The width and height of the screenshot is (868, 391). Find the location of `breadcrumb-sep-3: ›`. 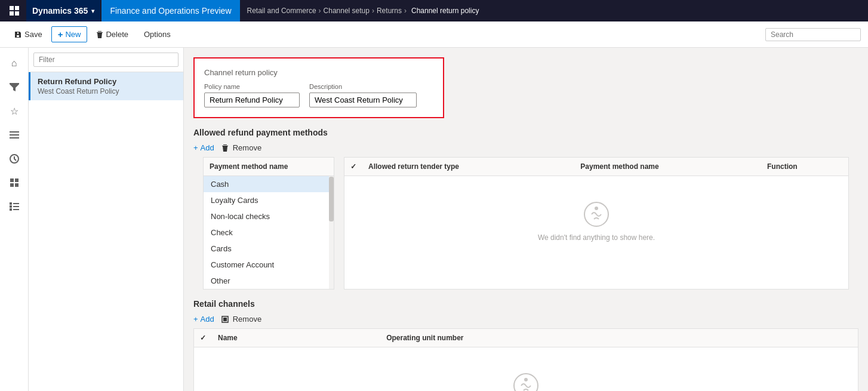

breadcrumb-sep-3: › is located at coordinates (405, 11).